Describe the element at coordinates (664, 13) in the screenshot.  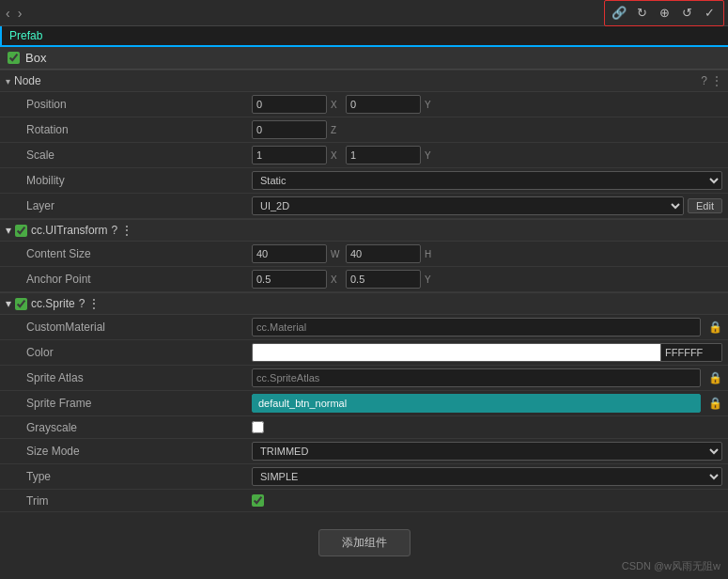
I see `prefab-toolbar: 🔗 ↻ ⊕ ↺ ✓` at that location.